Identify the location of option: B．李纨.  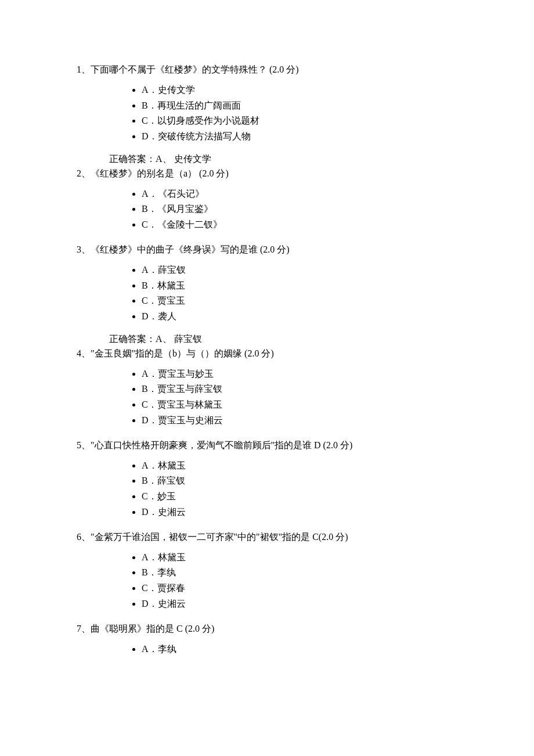
(338, 573).